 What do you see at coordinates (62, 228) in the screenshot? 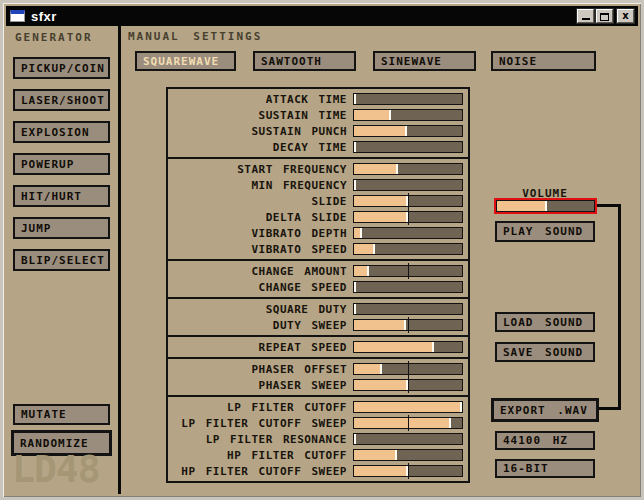
I see `generator-button-jump: JUMP` at bounding box center [62, 228].